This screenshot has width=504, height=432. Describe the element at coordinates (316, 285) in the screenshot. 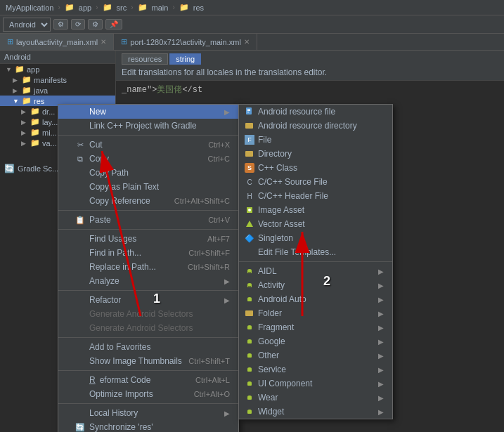

I see `submenu-activity: Activity ▶` at that location.